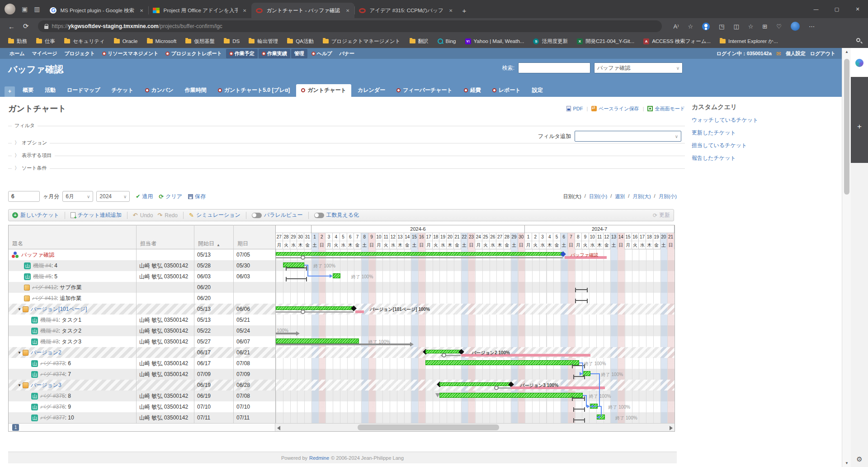 The image size is (868, 467). I want to click on tab-レポート: レポート, so click(506, 91).